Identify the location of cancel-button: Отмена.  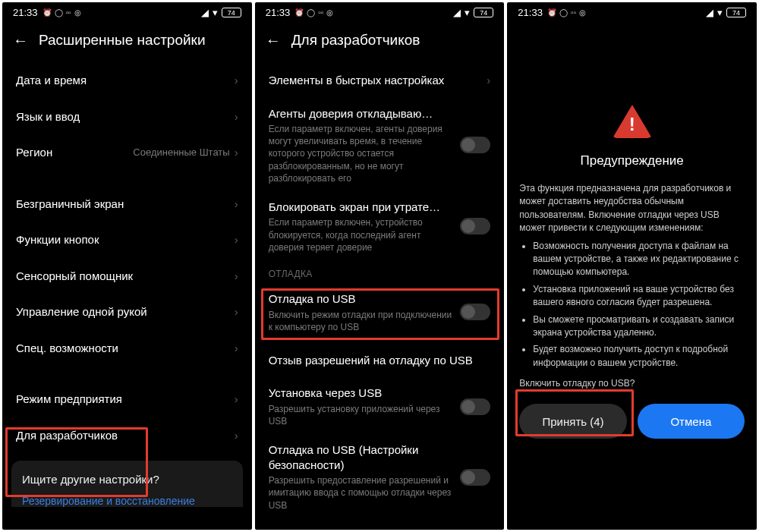
(691, 421).